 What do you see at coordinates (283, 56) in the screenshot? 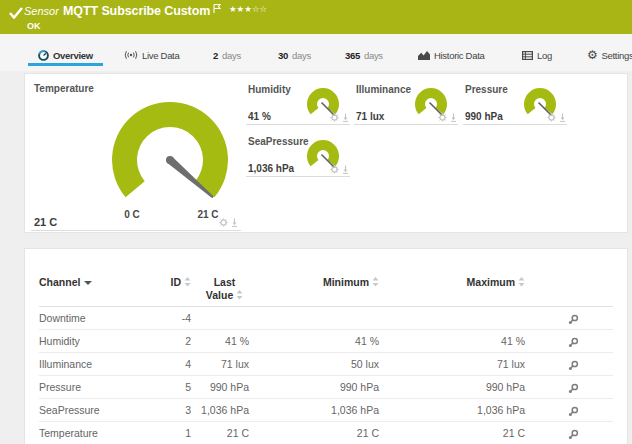
I see `tab-num: 30` at bounding box center [283, 56].